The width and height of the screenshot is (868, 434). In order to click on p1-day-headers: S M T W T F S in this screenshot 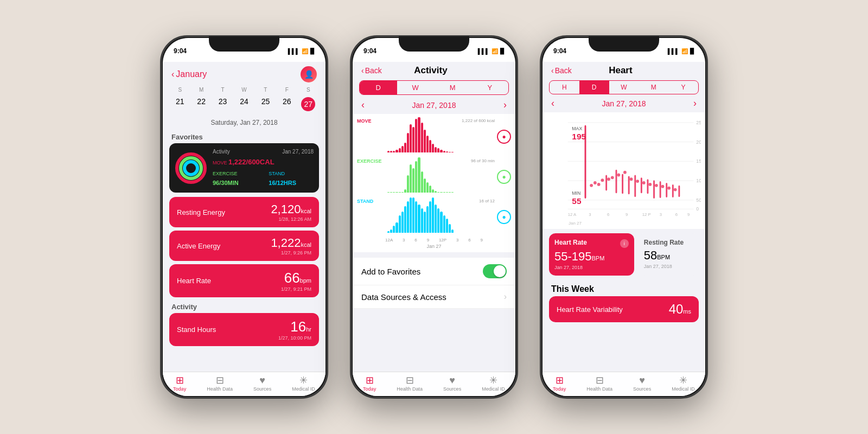, I will do `click(244, 91)`.